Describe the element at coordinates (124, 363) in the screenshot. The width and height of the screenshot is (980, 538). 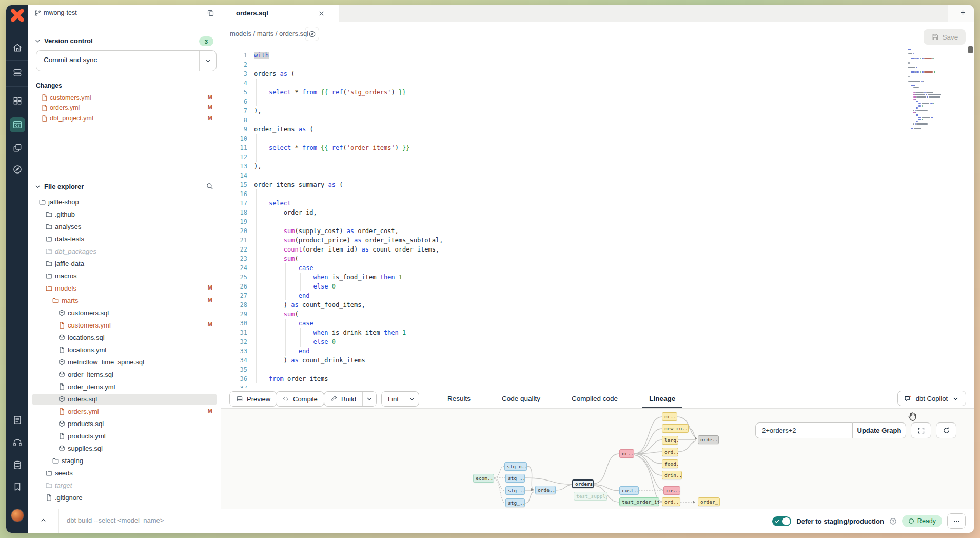
I see `file-tree-item-metricflow-time-spine-sql: metricflow_time_spine.sql` at that location.